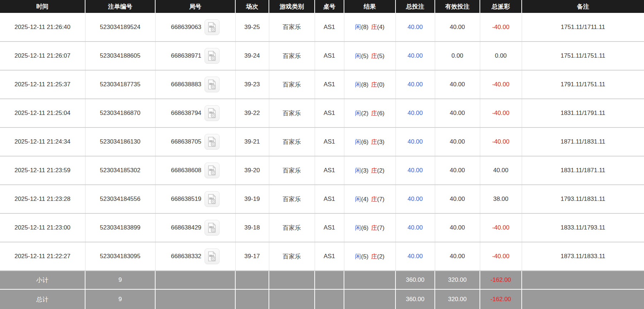  Describe the element at coordinates (195, 27) in the screenshot. I see `cell-round-id: 668639063` at that location.